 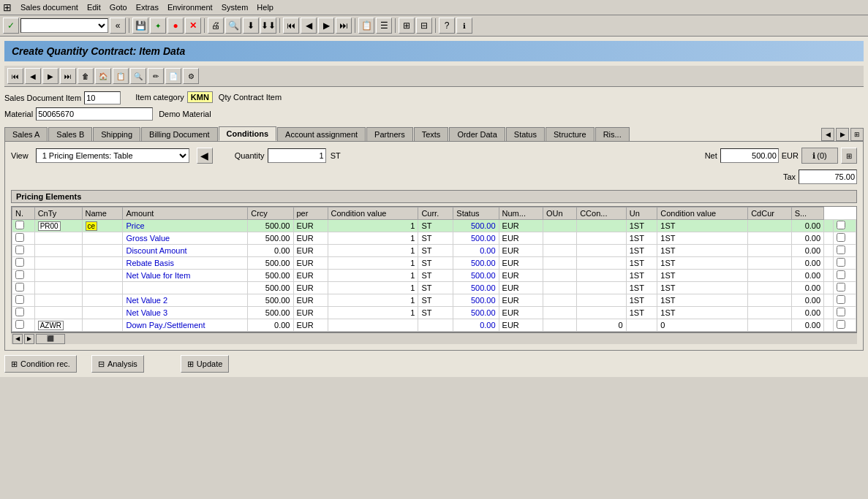 What do you see at coordinates (165, 325) in the screenshot?
I see `cell-link: Down Pay./Settlement` at bounding box center [165, 325].